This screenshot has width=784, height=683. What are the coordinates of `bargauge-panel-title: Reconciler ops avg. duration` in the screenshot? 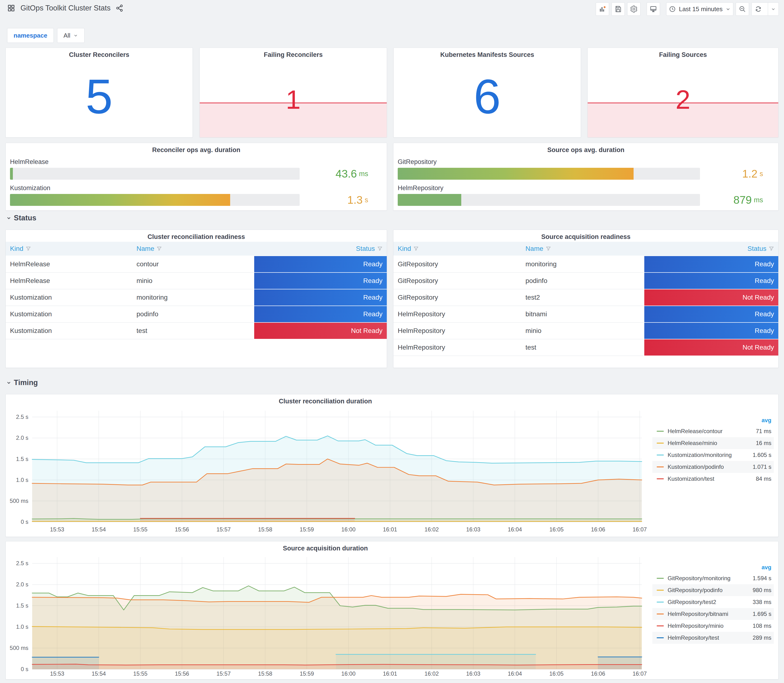 It's located at (196, 150).